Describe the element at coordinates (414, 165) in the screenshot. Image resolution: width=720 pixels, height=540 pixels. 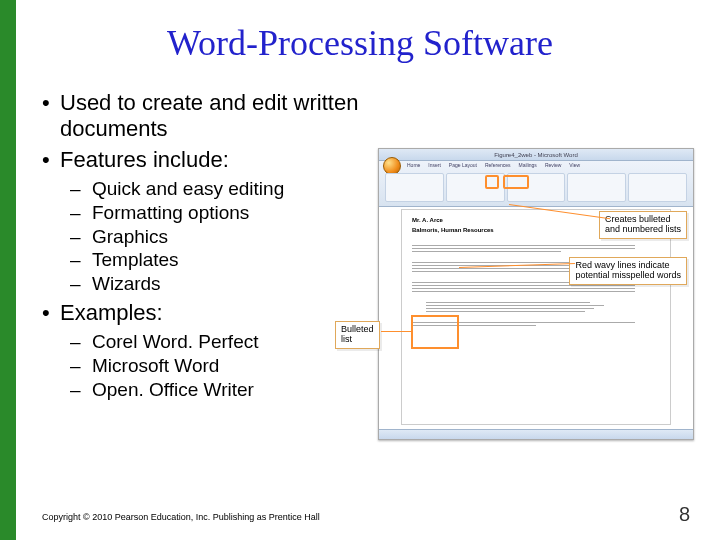
I see `word-tab: Home` at that location.